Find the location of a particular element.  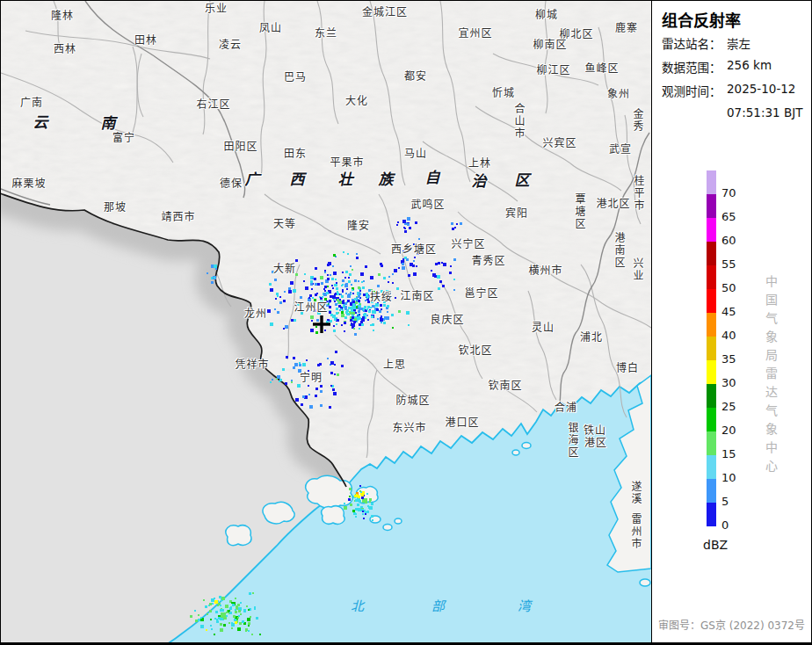

legend-tick: 15 is located at coordinates (735, 453).